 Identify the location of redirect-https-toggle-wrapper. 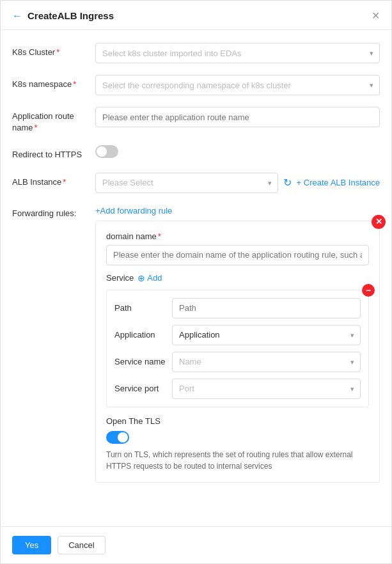
(238, 152).